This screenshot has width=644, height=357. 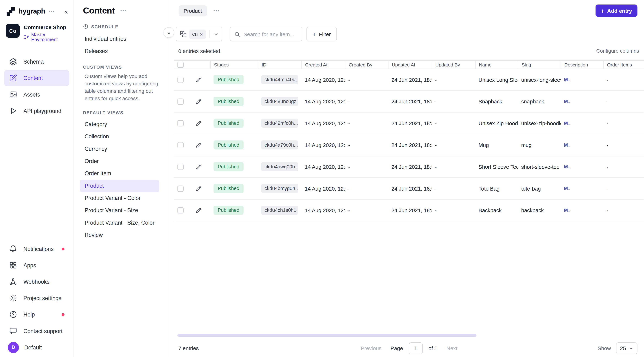 What do you see at coordinates (169, 32) in the screenshot?
I see `collapse-views-button: «` at bounding box center [169, 32].